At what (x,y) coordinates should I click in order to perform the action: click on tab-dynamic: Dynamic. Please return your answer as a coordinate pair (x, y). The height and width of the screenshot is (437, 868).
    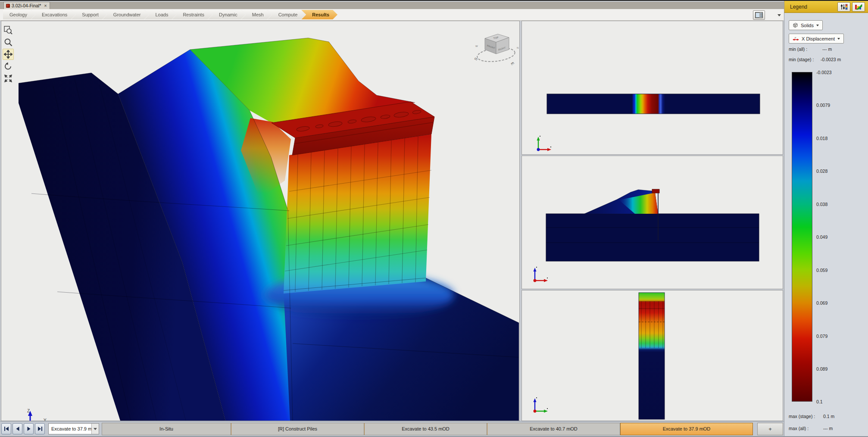
    Looking at the image, I should click on (227, 15).